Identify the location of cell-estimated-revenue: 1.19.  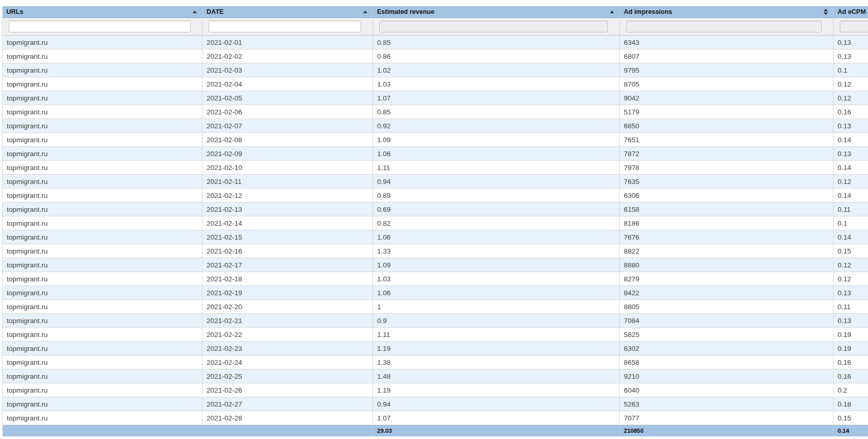
(497, 348).